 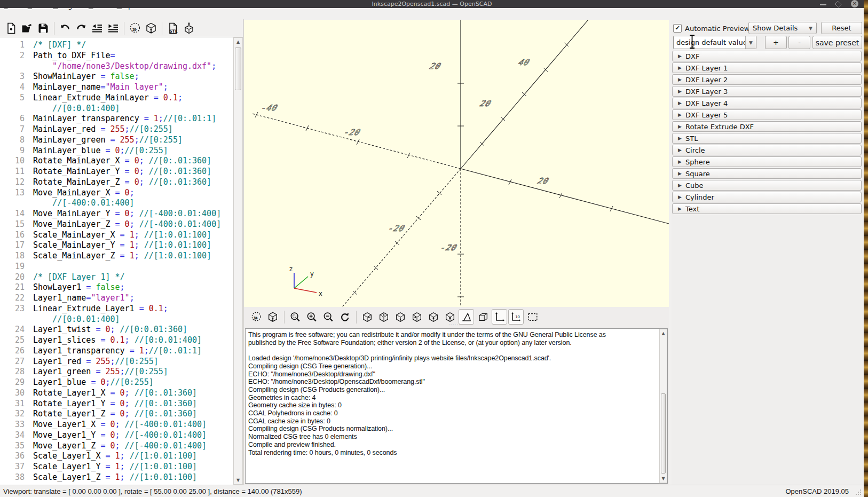 What do you see at coordinates (80, 203) in the screenshot?
I see `code-text: //[-400:0.01:400]` at bounding box center [80, 203].